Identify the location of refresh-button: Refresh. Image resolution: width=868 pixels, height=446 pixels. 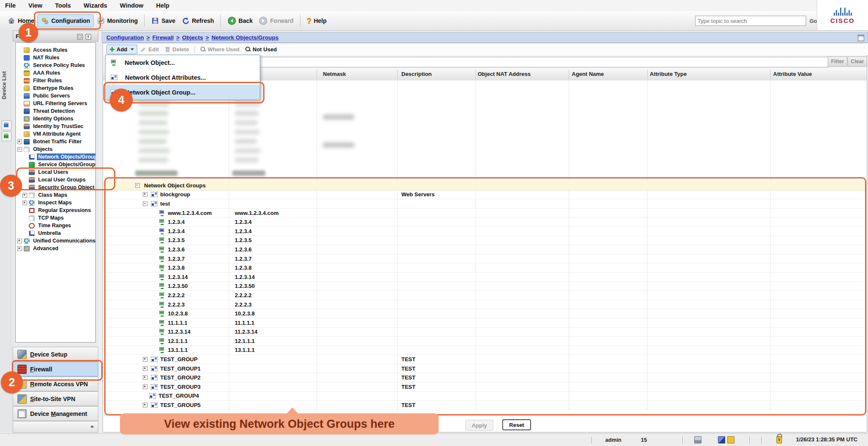
(198, 21).